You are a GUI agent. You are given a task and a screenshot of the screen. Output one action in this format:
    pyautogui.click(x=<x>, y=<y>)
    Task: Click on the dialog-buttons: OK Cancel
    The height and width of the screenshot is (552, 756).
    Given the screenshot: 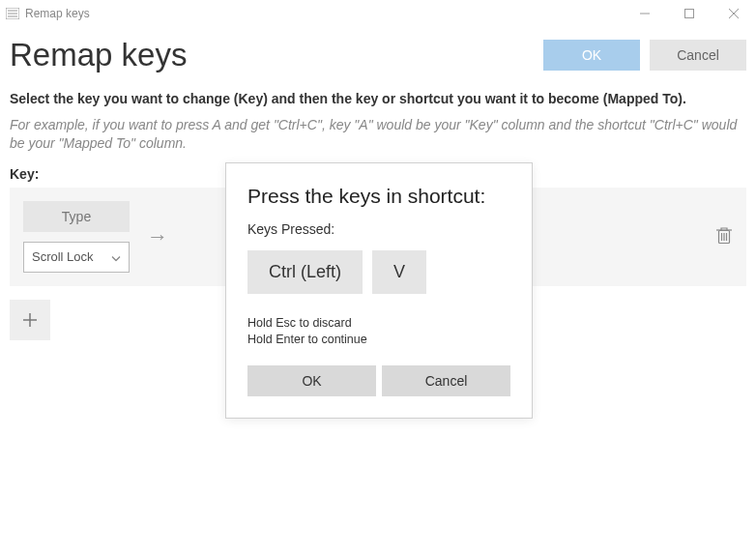 What is the action you would take?
    pyautogui.click(x=379, y=381)
    